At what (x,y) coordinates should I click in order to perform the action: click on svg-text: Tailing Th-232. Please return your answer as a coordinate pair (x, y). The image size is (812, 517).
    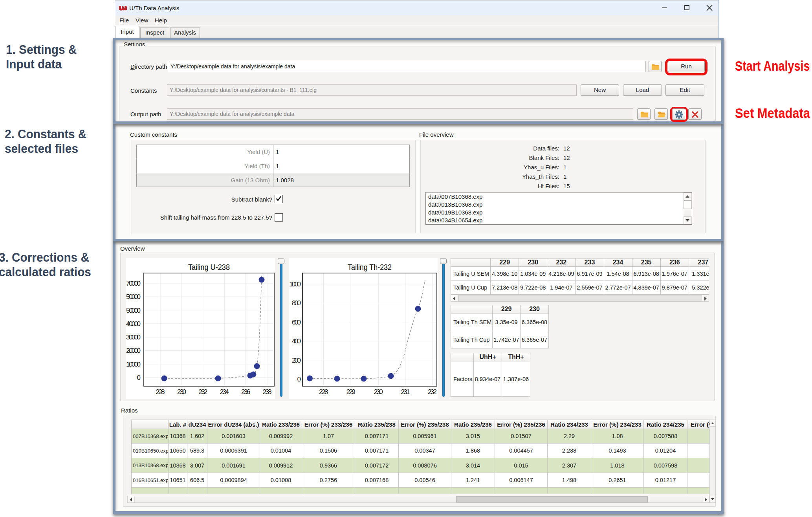
    Looking at the image, I should click on (370, 267).